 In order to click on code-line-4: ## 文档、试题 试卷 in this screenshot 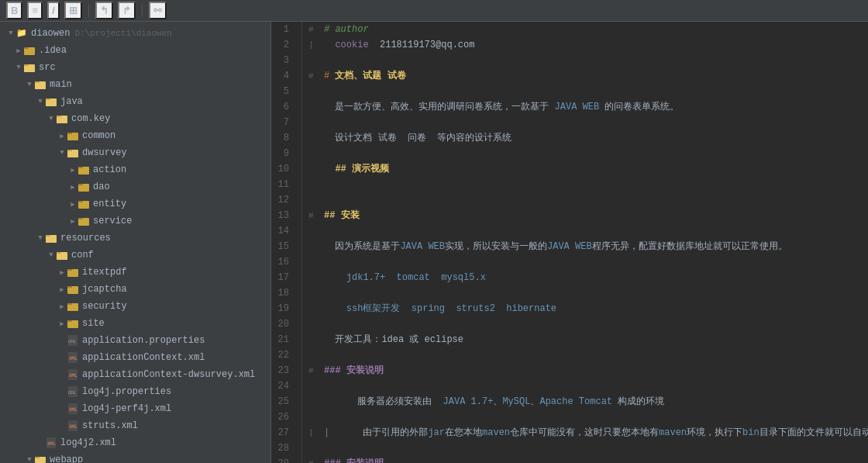, I will do `click(588, 76)`.